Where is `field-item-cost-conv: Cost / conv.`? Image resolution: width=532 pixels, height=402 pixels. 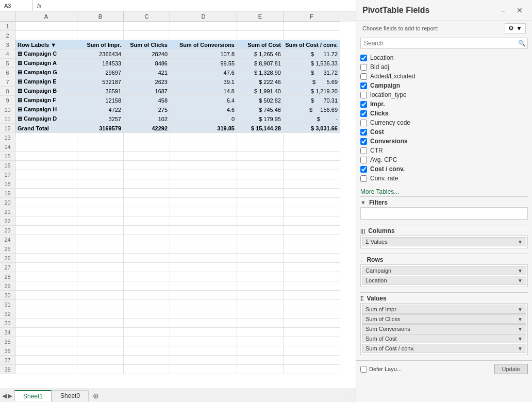
field-item-cost-conv: Cost / conv. is located at coordinates (444, 169).